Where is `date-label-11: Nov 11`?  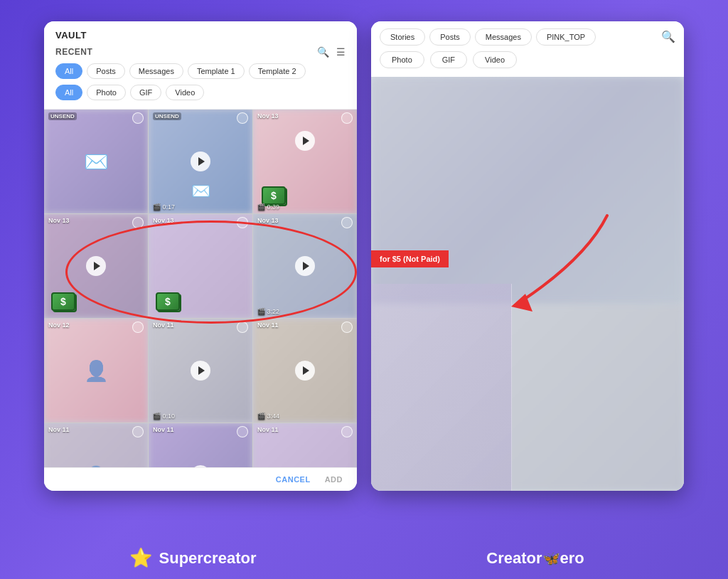 date-label-11: Nov 11 is located at coordinates (164, 430).